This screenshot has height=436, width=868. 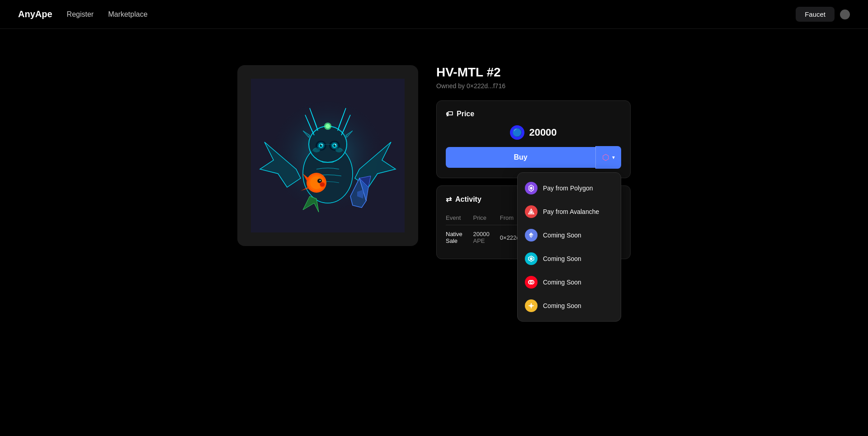 I want to click on op-icon, so click(x=531, y=282).